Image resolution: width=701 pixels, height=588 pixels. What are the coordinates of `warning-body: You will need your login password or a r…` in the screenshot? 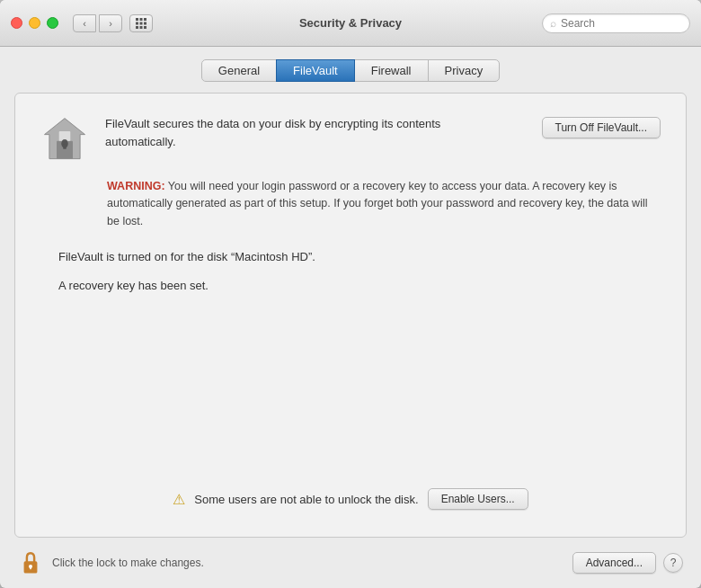 It's located at (377, 203).